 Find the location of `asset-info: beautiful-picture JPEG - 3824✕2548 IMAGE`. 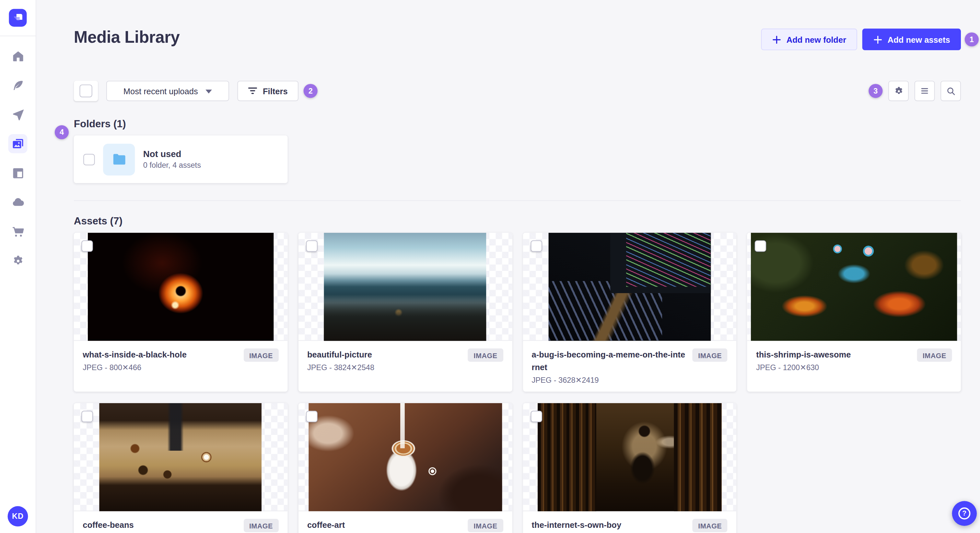

asset-info: beautiful-picture JPEG - 3824✕2548 IMAGE is located at coordinates (405, 366).